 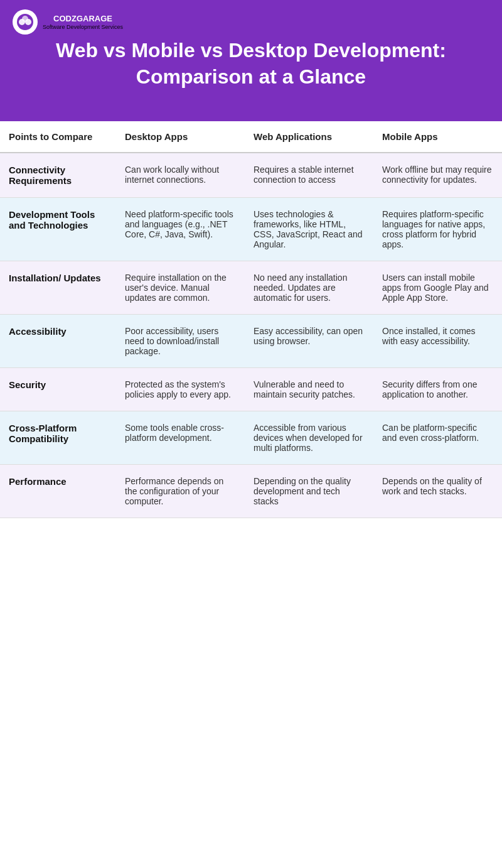 What do you see at coordinates (309, 288) in the screenshot?
I see `row-web: No need any installation needed. Updates…` at bounding box center [309, 288].